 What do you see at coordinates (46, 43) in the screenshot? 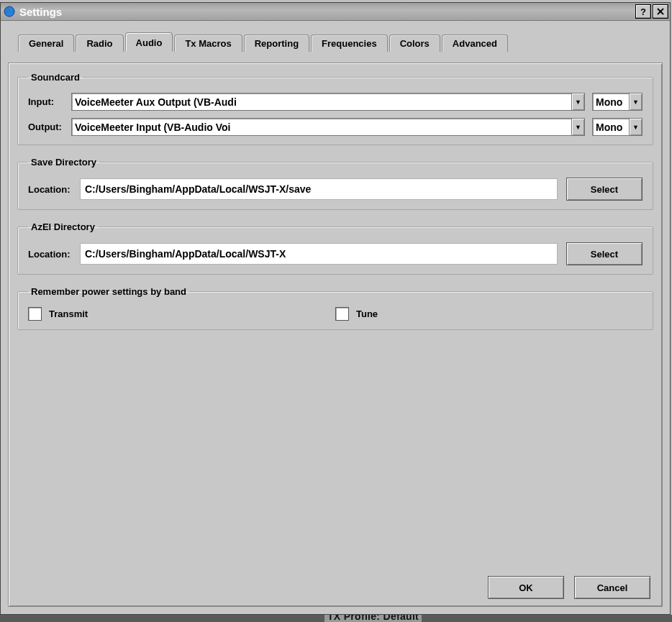
I see `tab-general: General` at bounding box center [46, 43].